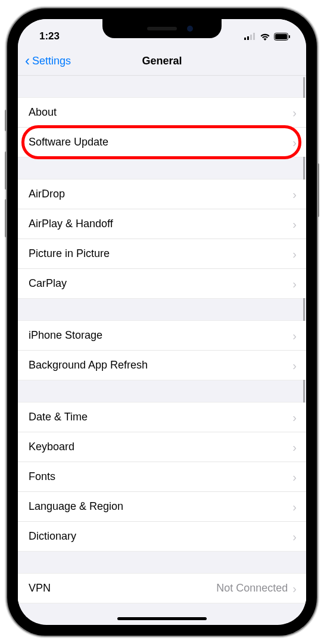 The width and height of the screenshot is (324, 644). I want to click on status-icons, so click(267, 37).